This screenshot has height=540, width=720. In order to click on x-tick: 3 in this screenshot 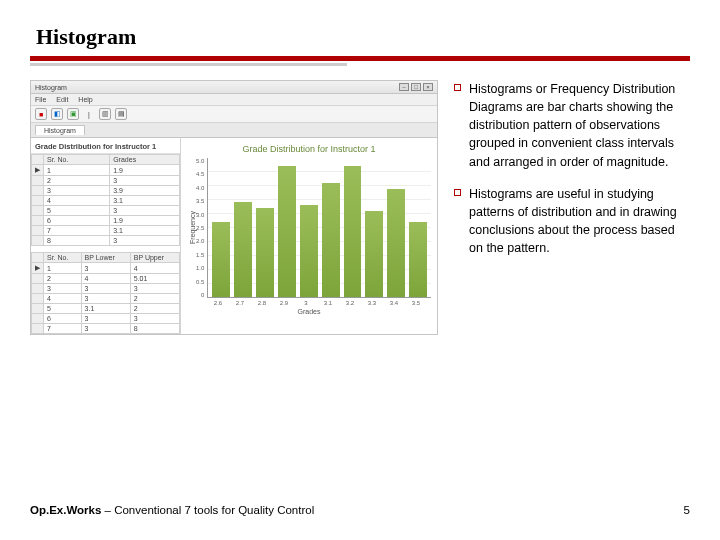, I will do `click(306, 303)`.